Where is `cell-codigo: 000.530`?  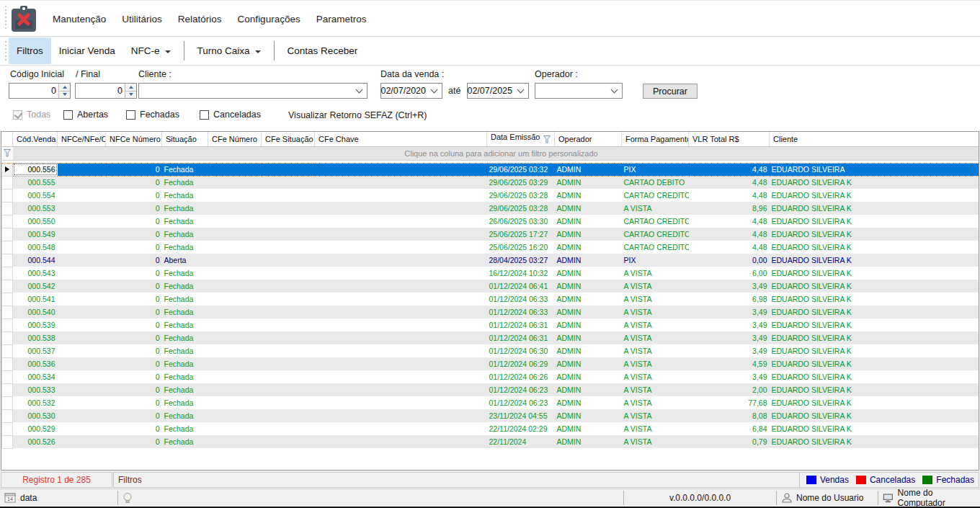 cell-codigo: 000.530 is located at coordinates (35, 416).